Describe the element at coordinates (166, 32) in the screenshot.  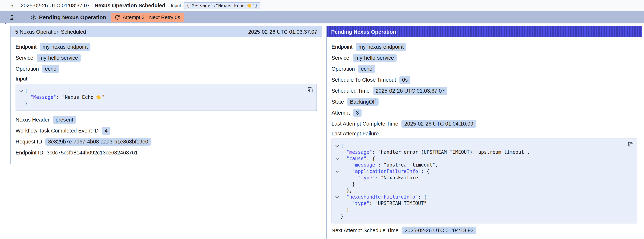
I see `scheduled-panel-header: 5 Nexus Operation Scheduled 2025-02-26 U…` at that location.